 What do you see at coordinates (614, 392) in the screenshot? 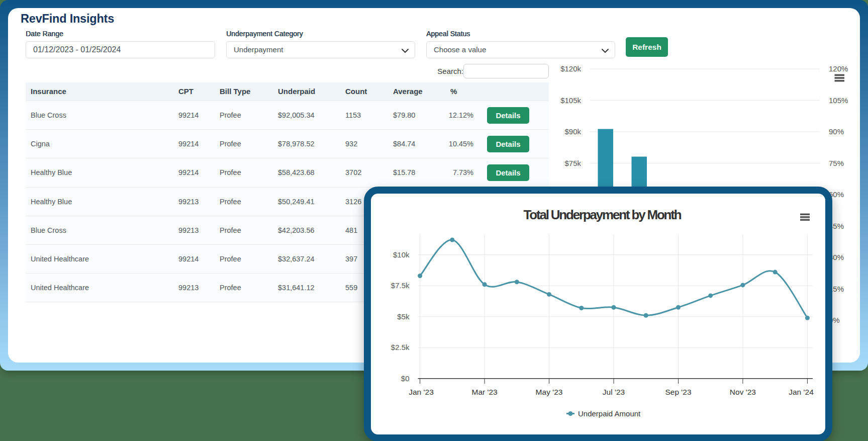
I see `svg-text: Jul '23` at bounding box center [614, 392].